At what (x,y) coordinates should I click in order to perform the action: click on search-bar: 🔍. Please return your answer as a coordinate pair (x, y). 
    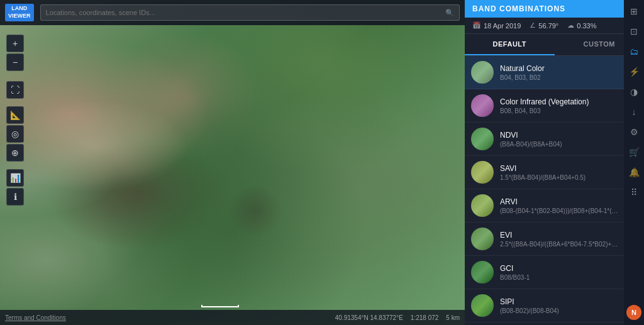
    Looking at the image, I should click on (250, 13).